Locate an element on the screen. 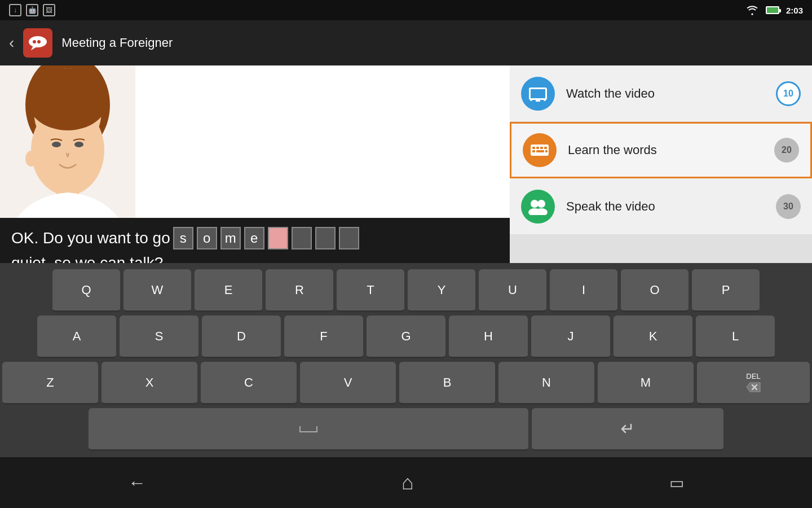  key-delete: DEL is located at coordinates (753, 383).